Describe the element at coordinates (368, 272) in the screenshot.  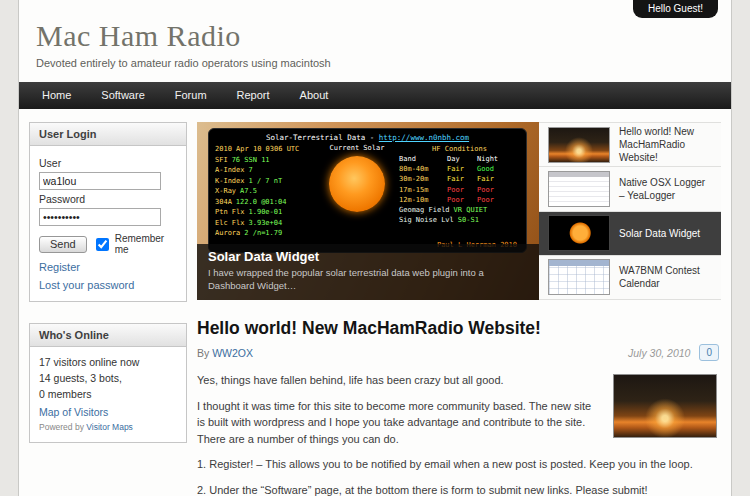
I see `slide-caption: Solar Data Widget I have wrapped the pop…` at that location.